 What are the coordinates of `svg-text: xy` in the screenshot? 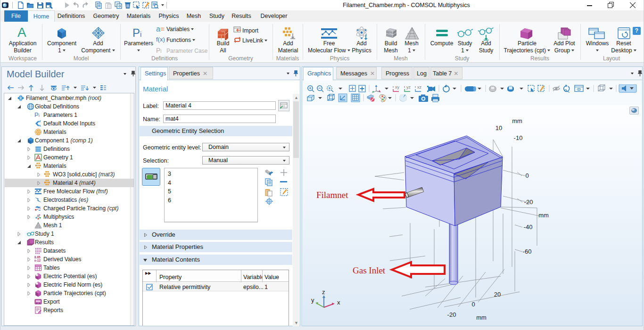 It's located at (397, 87).